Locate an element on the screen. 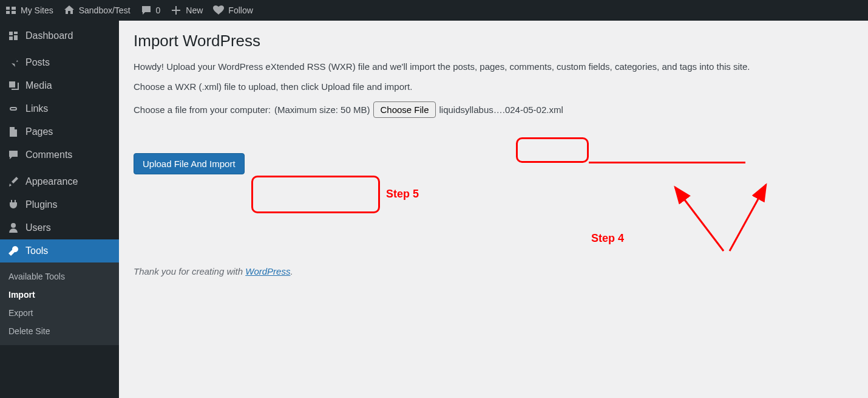 The height and width of the screenshot is (398, 868). choose-label: Choose a file from your computer: is located at coordinates (202, 109).